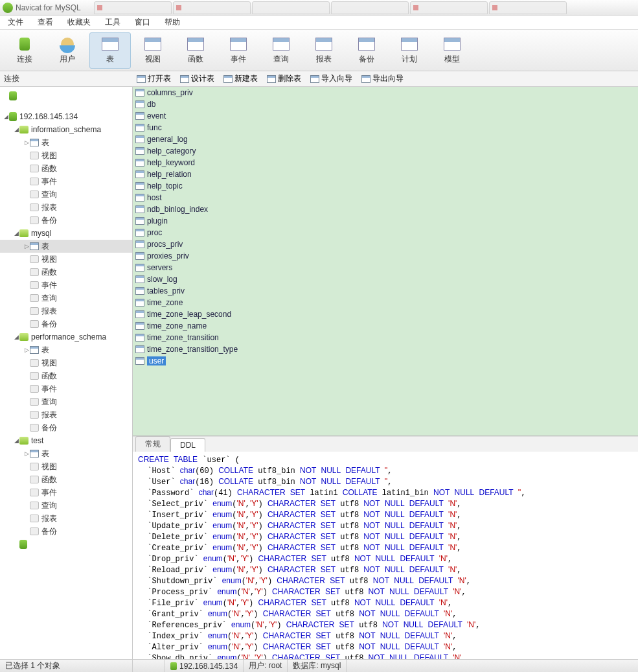 The height and width of the screenshot is (672, 638). Describe the element at coordinates (385, 233) in the screenshot. I see `table-row-proc: proc` at that location.